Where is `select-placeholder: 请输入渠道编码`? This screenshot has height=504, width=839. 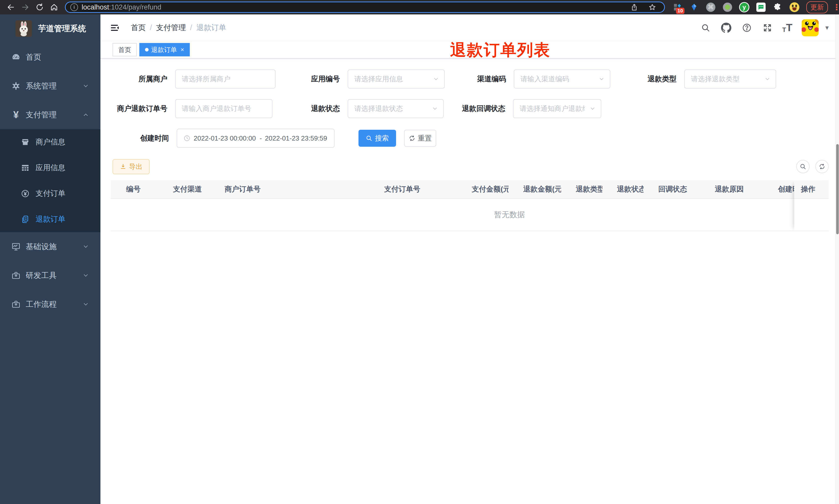
select-placeholder: 请输入渠道编码 is located at coordinates (545, 79).